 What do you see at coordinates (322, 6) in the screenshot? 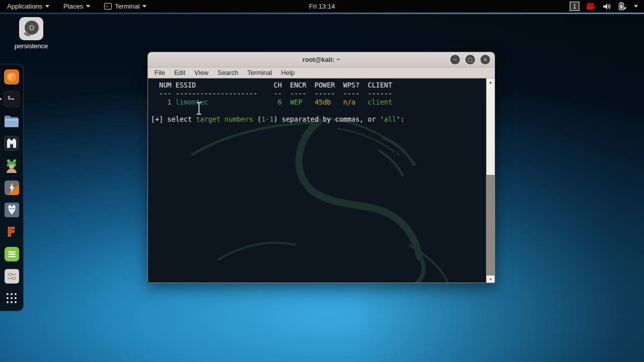
I see `clock-label: Fri 13:14` at bounding box center [322, 6].